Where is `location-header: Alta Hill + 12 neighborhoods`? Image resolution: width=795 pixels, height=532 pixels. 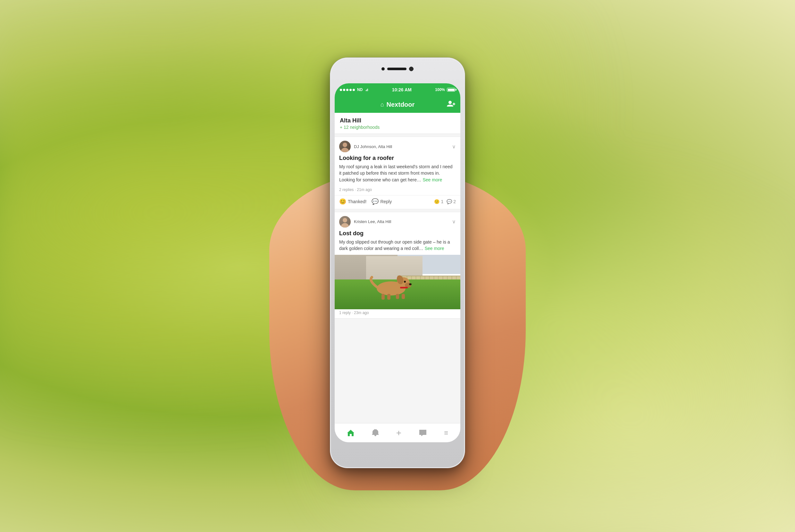
location-header: Alta Hill + 12 neighborhoods is located at coordinates (398, 124).